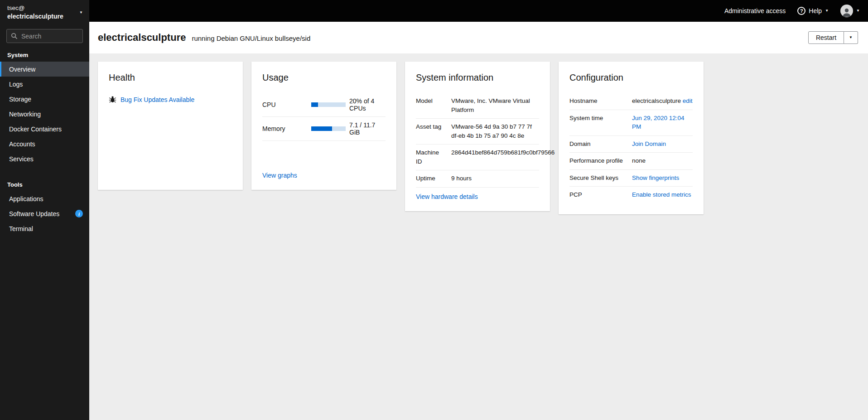  What do you see at coordinates (658, 122) in the screenshot?
I see `system-time-link: Jun 29, 2020 12:04 PM` at bounding box center [658, 122].